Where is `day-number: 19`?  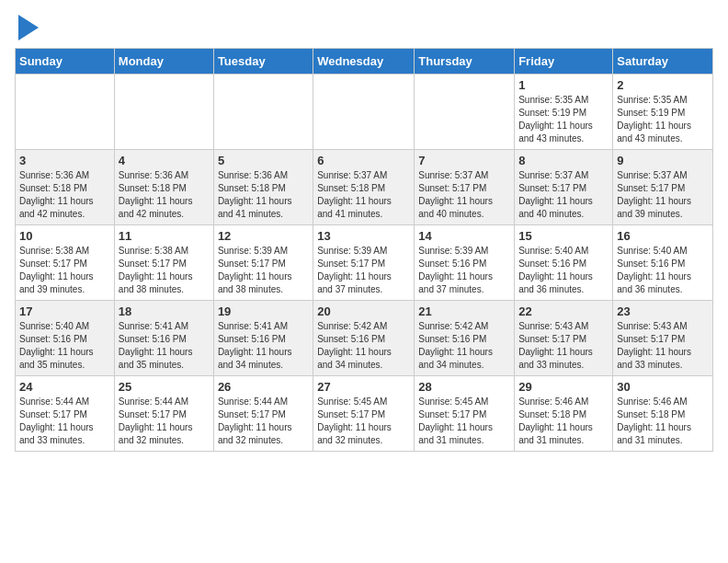
day-number: 19 is located at coordinates (263, 311).